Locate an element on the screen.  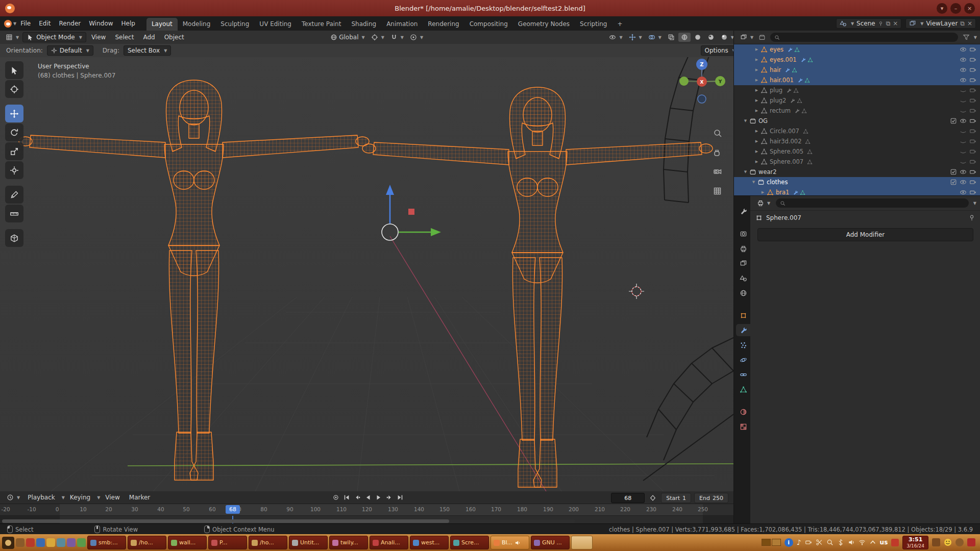
clock: 3:51 3/16/24 is located at coordinates (916, 543).